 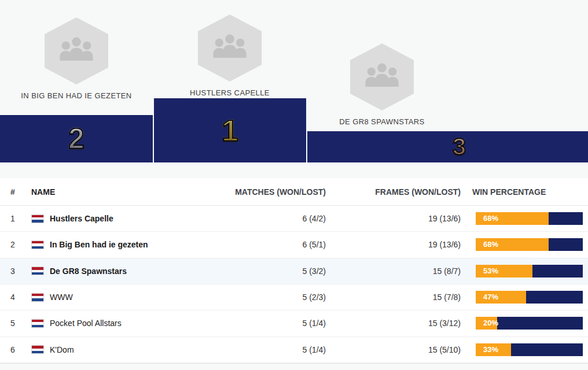 What do you see at coordinates (267, 271) in the screenshot?
I see `matches-value: 5 (3/2)` at bounding box center [267, 271].